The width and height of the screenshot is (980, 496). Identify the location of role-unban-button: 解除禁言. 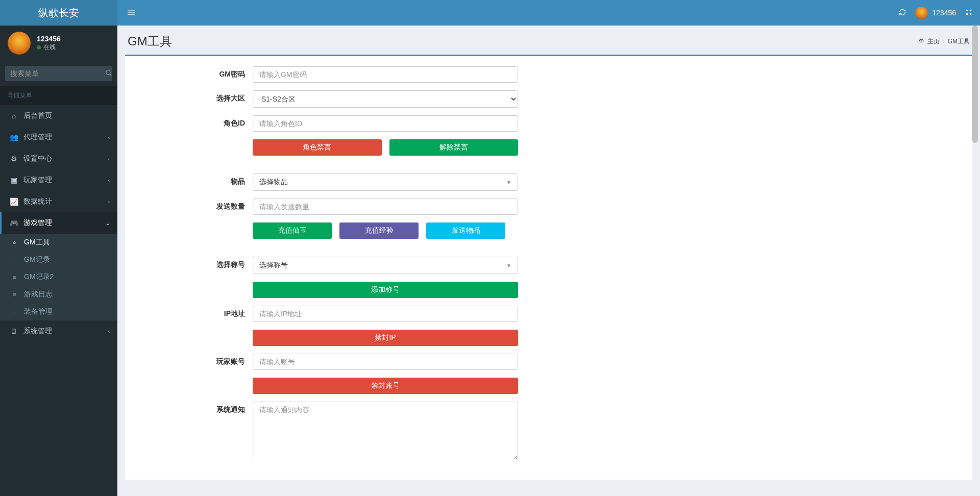
(454, 147).